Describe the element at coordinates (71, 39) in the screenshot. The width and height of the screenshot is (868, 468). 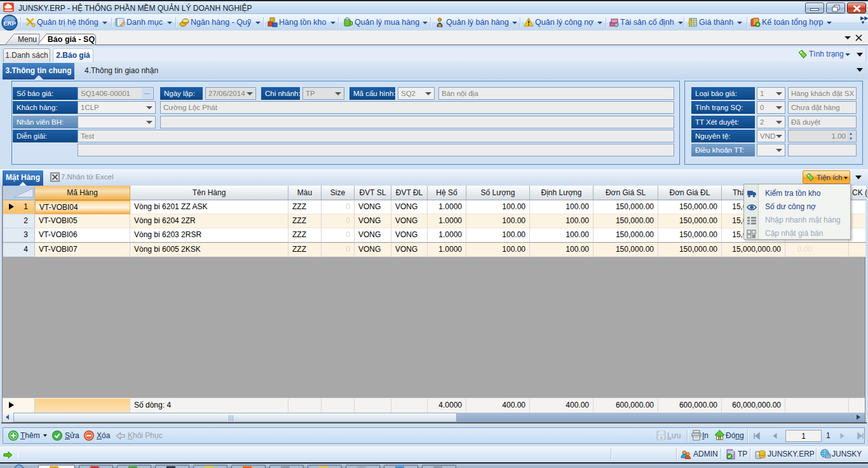
I see `svg-text: Báo giá - SQ` at that location.